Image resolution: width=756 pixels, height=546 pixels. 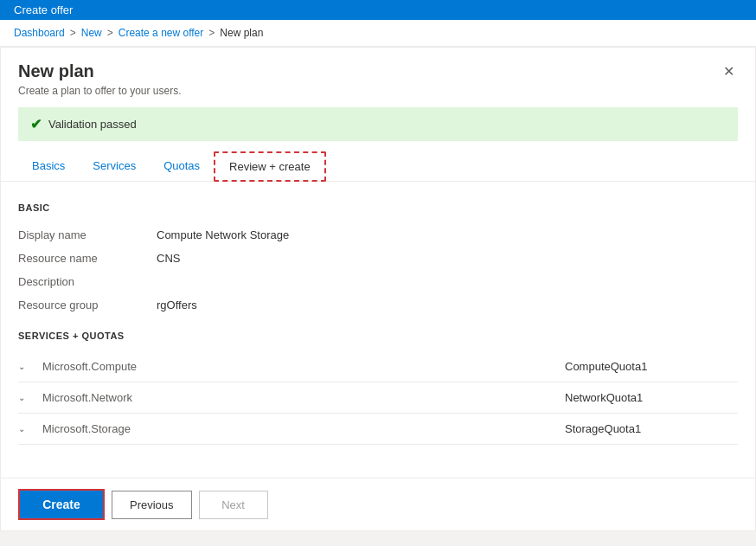 I want to click on label-display-name: Display name, so click(x=87, y=235).